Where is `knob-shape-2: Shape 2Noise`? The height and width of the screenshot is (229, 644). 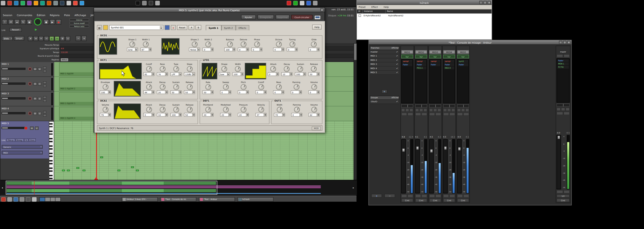 knob-shape-2: Shape 2Noise is located at coordinates (194, 45).